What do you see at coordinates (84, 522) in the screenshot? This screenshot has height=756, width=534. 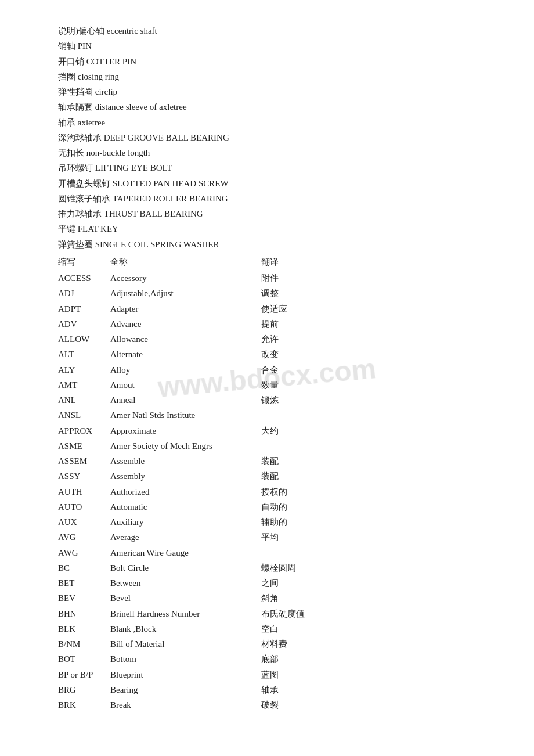 I see `abbr-short: AUX` at bounding box center [84, 522].